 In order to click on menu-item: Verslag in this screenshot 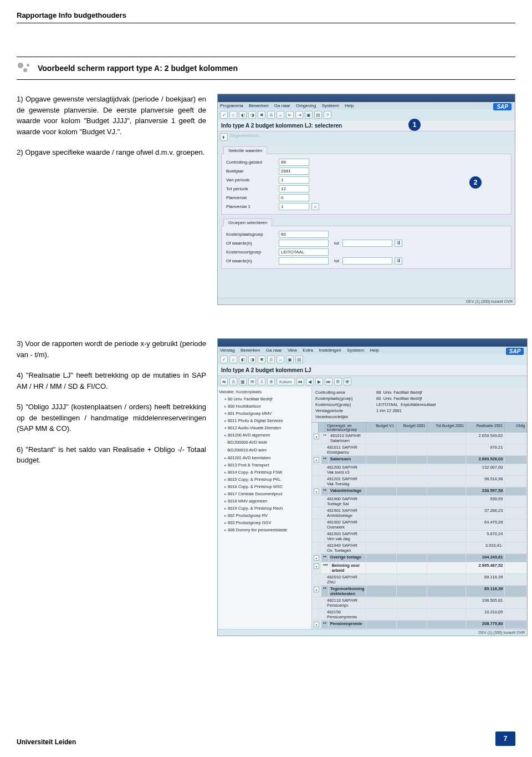, I will do `click(227, 350)`.